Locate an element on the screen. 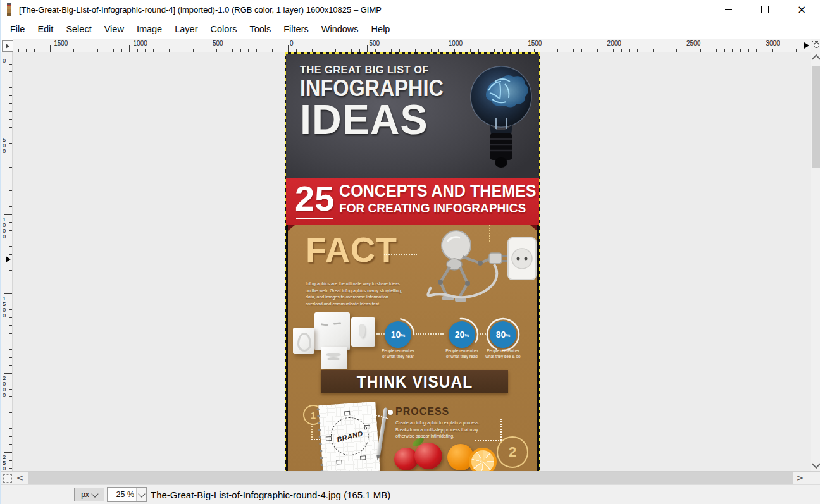  lightbulb-brain-icon is located at coordinates (501, 116).